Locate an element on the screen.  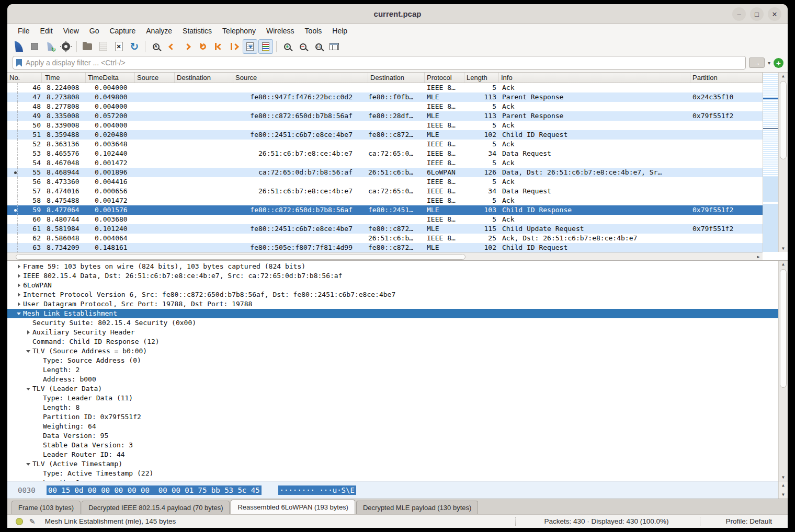
titlebar: current.pcap – □ ✕ is located at coordinates (398, 14).